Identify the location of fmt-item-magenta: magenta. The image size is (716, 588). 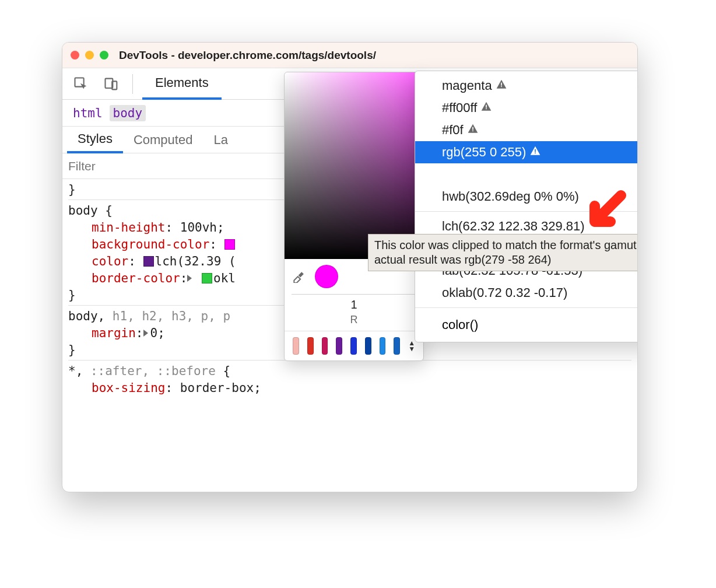
(527, 86).